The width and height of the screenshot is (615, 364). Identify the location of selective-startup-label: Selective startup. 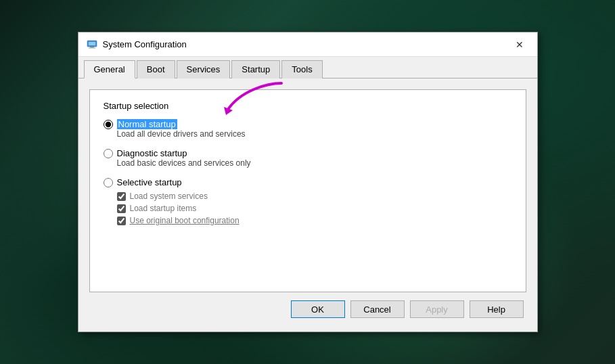
(150, 183).